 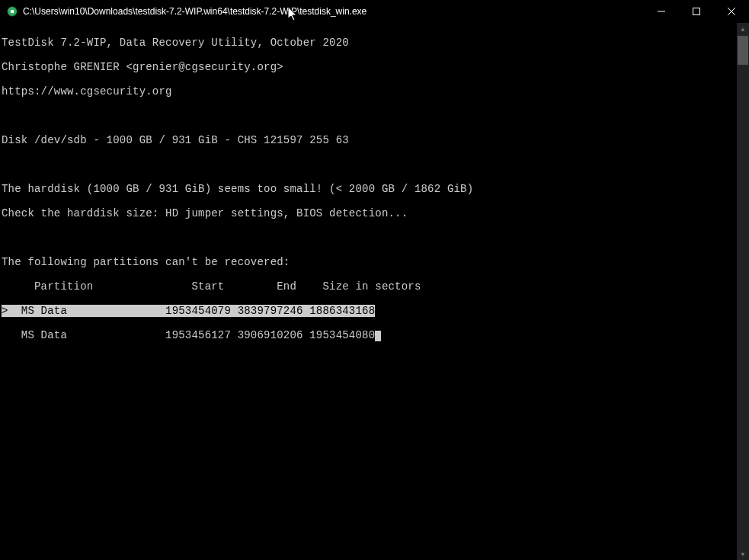 What do you see at coordinates (375, 286) in the screenshot?
I see `table-header: Partition Start End Size in sectors` at bounding box center [375, 286].